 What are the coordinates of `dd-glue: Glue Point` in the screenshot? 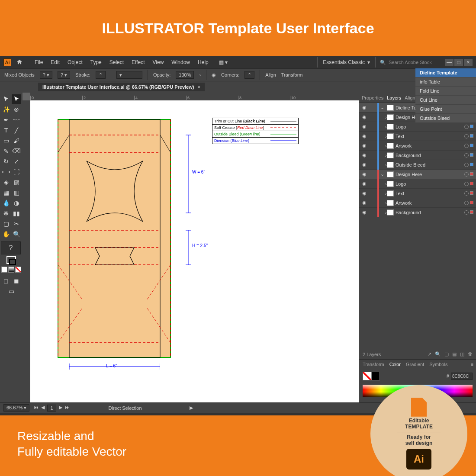 It's located at (446, 109).